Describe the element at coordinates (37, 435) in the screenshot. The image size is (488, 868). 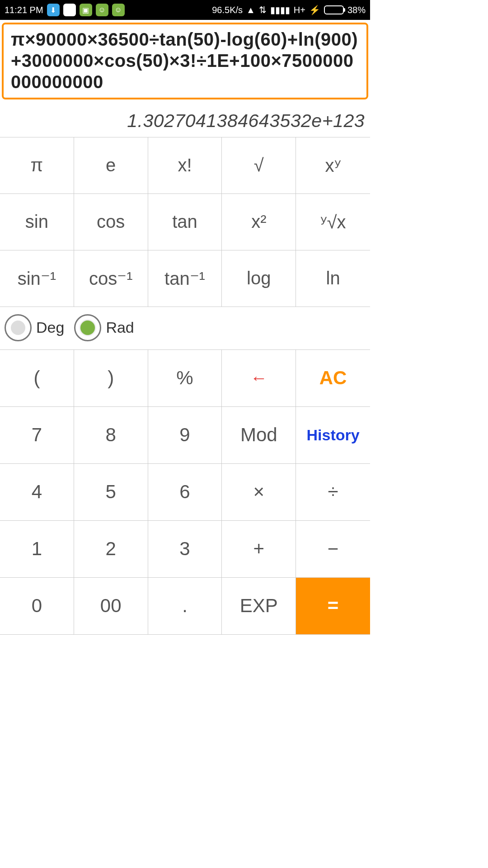
I see `digit-7-button: 7` at that location.